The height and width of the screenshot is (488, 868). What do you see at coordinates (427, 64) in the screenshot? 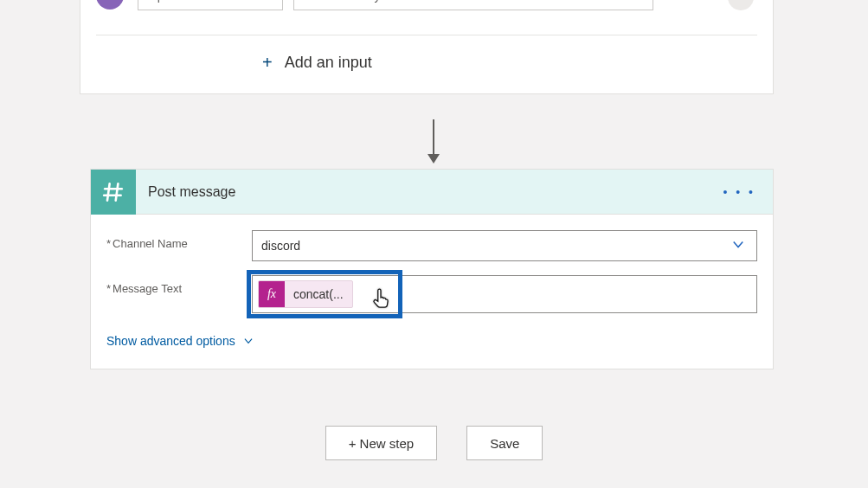
I see `add-input-button: + Add an input` at bounding box center [427, 64].